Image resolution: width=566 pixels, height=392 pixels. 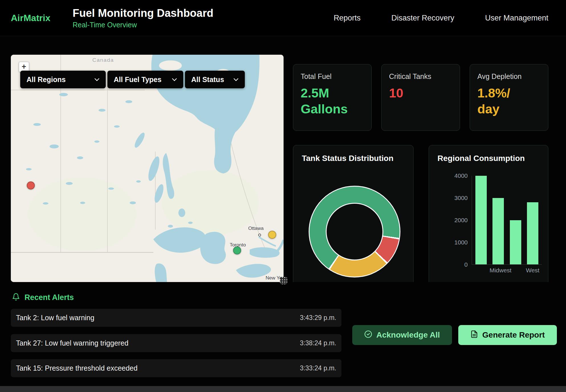 I want to click on region-filter-value: All Regions, so click(x=46, y=80).